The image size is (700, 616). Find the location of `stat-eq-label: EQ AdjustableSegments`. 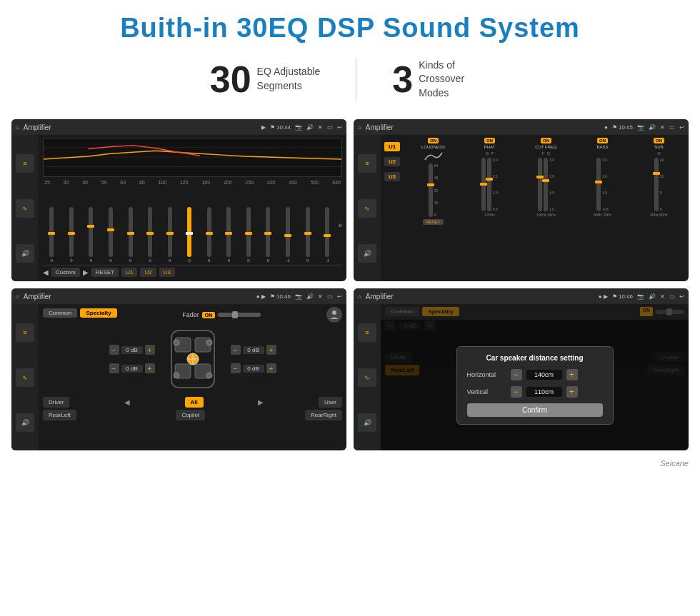

stat-eq-label: EQ AdjustableSegments is located at coordinates (289, 79).